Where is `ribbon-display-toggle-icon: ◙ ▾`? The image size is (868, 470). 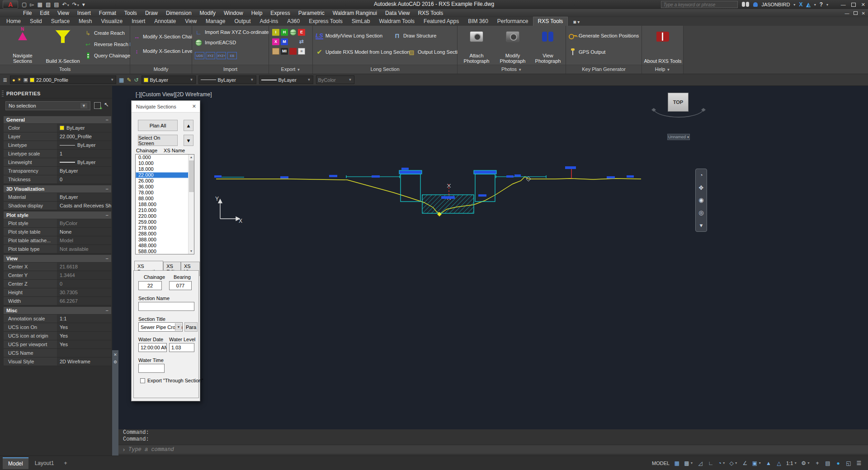 ribbon-display-toggle-icon: ◙ ▾ is located at coordinates (576, 22).